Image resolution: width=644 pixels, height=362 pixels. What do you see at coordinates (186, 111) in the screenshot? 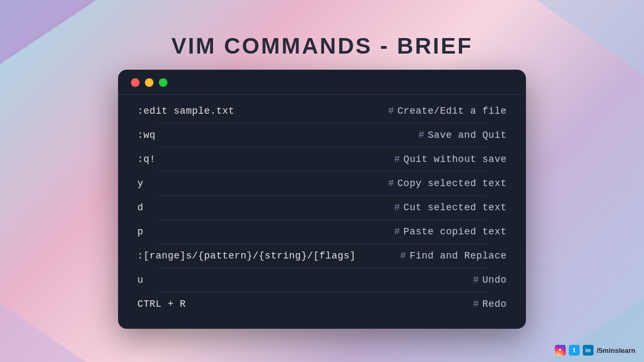
I see `command-text: :edit sample.txt` at bounding box center [186, 111].